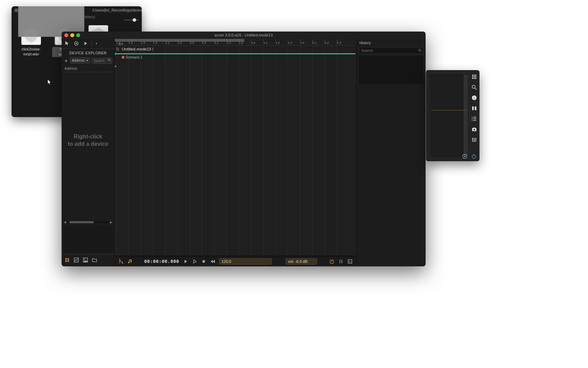 The height and width of the screenshot is (368, 588). Describe the element at coordinates (87, 61) in the screenshot. I see `chevron-down-icon` at that location.